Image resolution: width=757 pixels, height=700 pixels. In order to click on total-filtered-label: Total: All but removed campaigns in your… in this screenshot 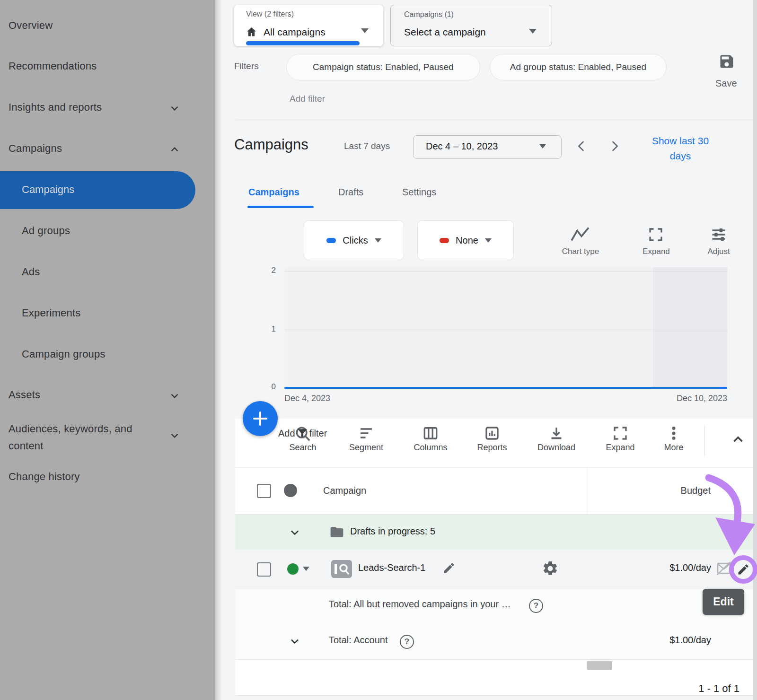, I will do `click(420, 604)`.